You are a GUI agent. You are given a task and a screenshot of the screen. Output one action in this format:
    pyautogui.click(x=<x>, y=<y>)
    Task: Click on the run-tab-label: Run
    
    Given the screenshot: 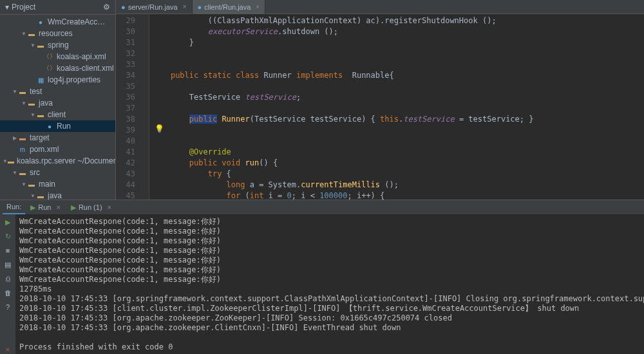 What is the action you would take?
    pyautogui.click(x=44, y=207)
    